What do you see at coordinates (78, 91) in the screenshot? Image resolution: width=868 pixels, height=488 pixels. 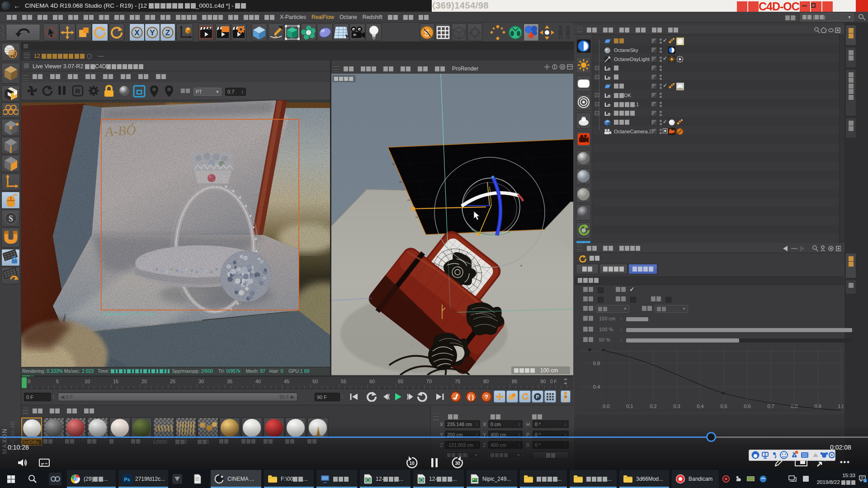 I see `svg-text: R` at bounding box center [78, 91].